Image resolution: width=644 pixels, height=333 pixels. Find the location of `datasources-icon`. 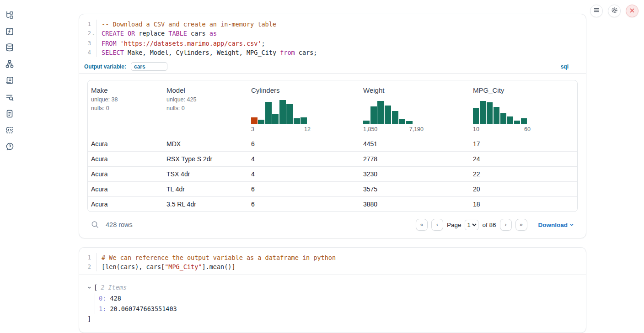

datasources-icon is located at coordinates (10, 48).